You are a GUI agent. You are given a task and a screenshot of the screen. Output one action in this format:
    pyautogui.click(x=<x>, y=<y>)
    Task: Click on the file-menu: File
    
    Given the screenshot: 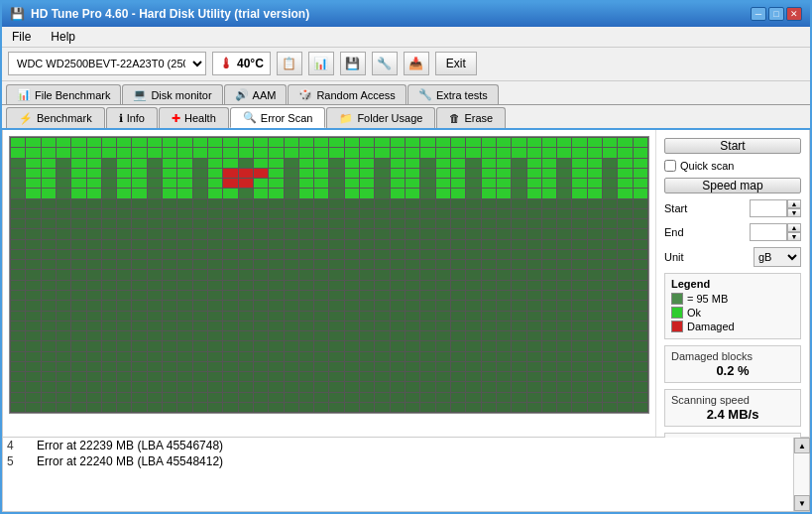 What is the action you would take?
    pyautogui.click(x=22, y=37)
    